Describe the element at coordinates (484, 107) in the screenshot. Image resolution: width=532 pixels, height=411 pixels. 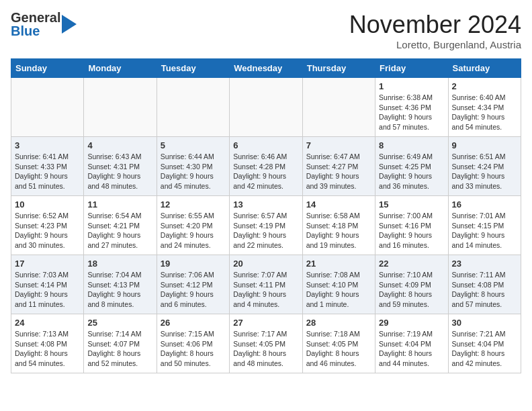
I see `calendar-day-cell: 2Sunrise: 6:40 AM Sunset: 4:34 PM Daylig…` at that location.